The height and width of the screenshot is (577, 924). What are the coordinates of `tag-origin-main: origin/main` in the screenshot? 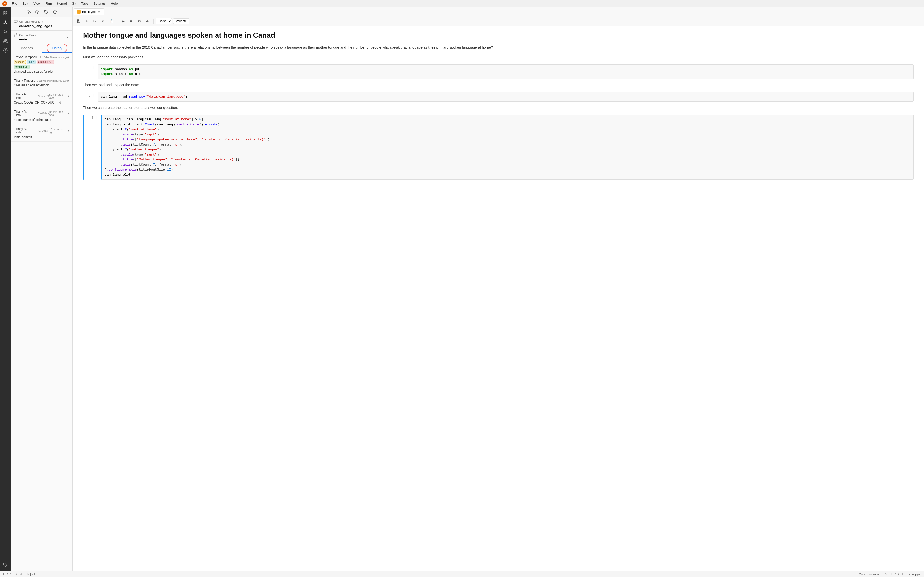 It's located at (22, 67).